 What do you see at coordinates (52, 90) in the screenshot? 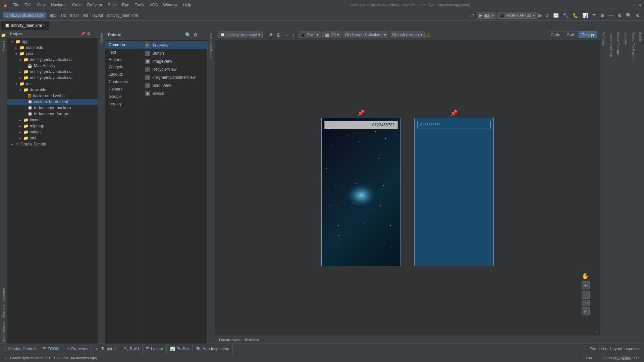
I see `tree-item-drawable: ▾ 📁 drawable` at bounding box center [52, 90].